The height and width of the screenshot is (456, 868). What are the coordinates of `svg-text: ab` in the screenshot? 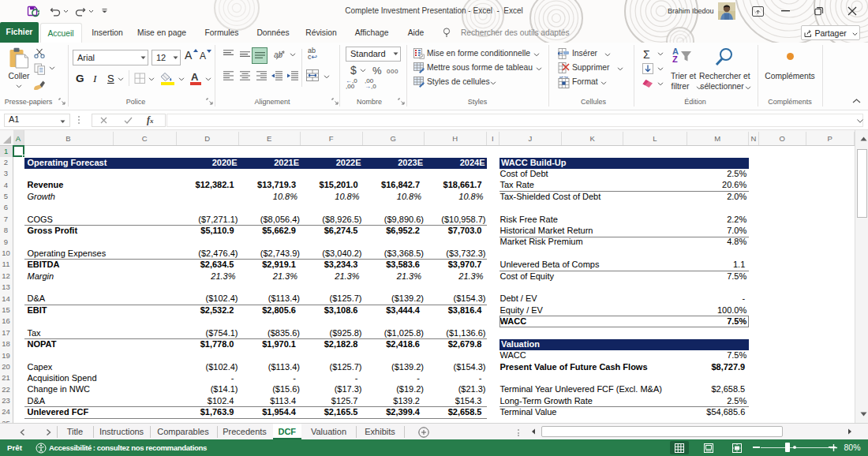 It's located at (279, 55).